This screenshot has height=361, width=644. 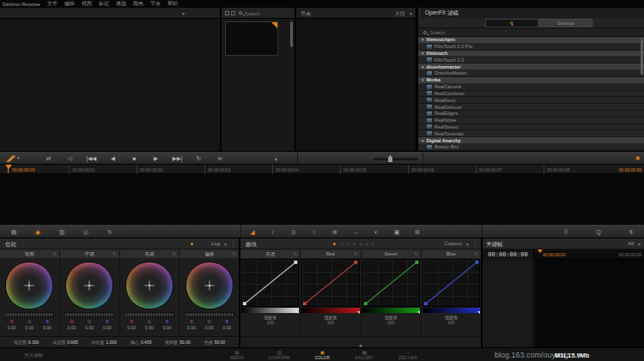 I want to click on parameter-value: 1.000, so click(x=112, y=342).